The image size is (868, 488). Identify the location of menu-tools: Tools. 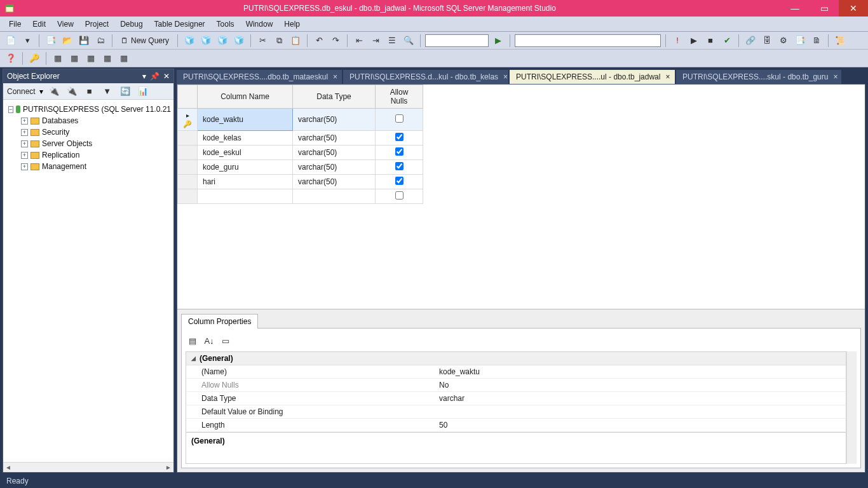
(226, 24).